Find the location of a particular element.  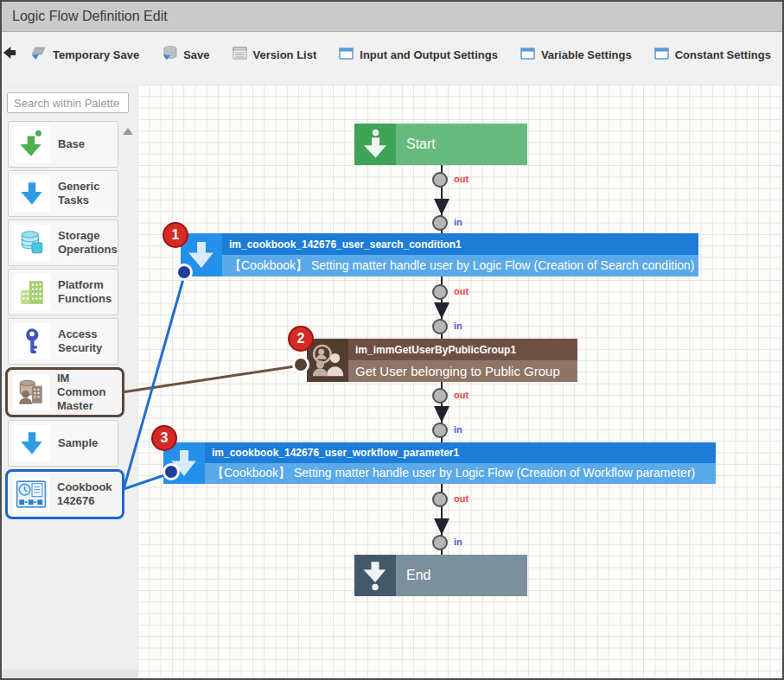

task2-desc-label: Get User belonging to Public Group is located at coordinates (463, 372).